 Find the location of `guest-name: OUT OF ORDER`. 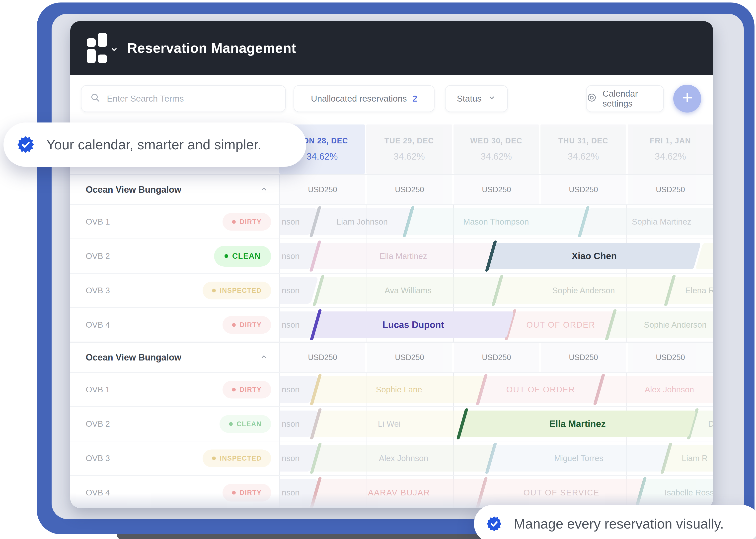

guest-name: OUT OF ORDER is located at coordinates (541, 390).